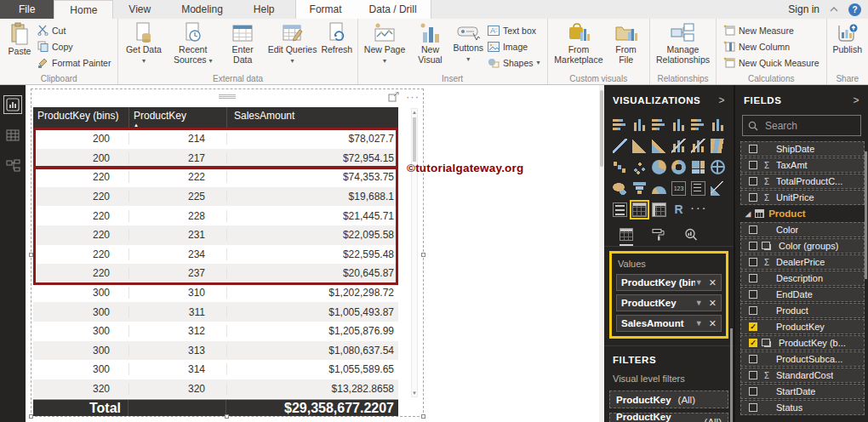  I want to click on remove-field-icon: ✕, so click(713, 303).